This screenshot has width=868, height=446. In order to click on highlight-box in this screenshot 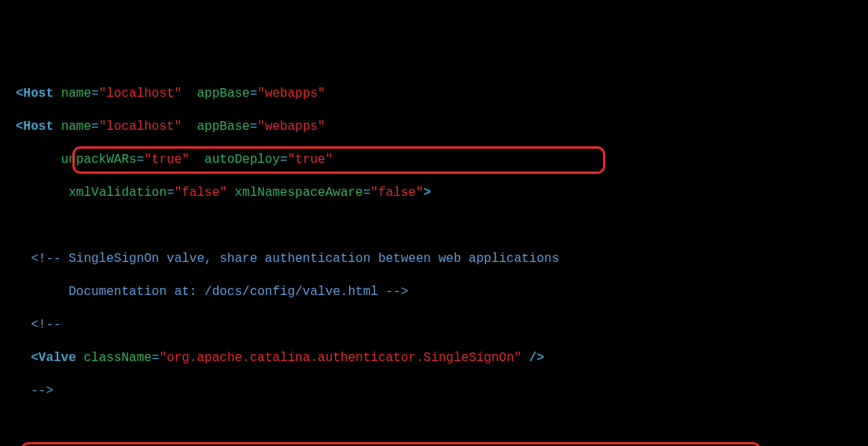, I will do `click(391, 444)`.